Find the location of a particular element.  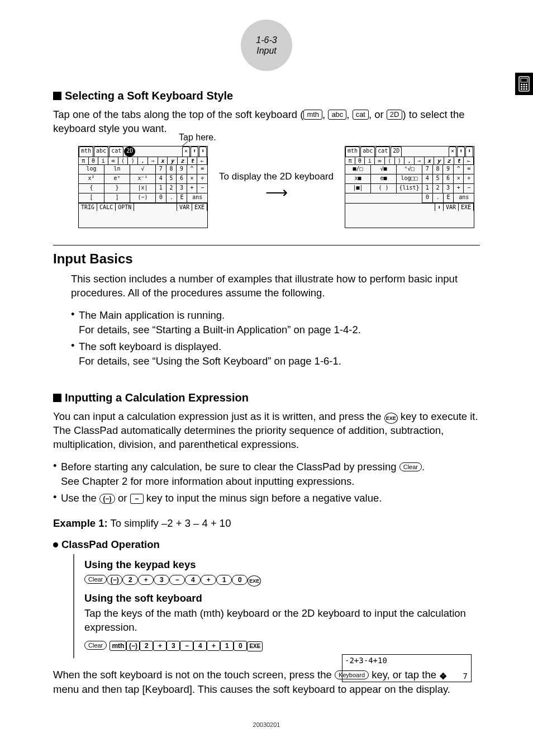

header-line2: Input is located at coordinates (266, 50).